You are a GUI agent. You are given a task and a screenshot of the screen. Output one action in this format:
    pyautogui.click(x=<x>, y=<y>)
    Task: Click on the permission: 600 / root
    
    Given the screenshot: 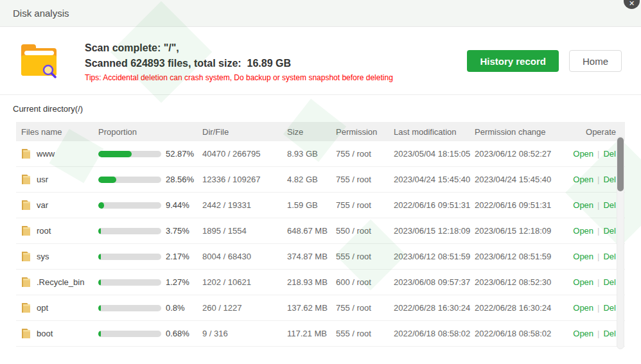 What is the action you would take?
    pyautogui.click(x=362, y=282)
    